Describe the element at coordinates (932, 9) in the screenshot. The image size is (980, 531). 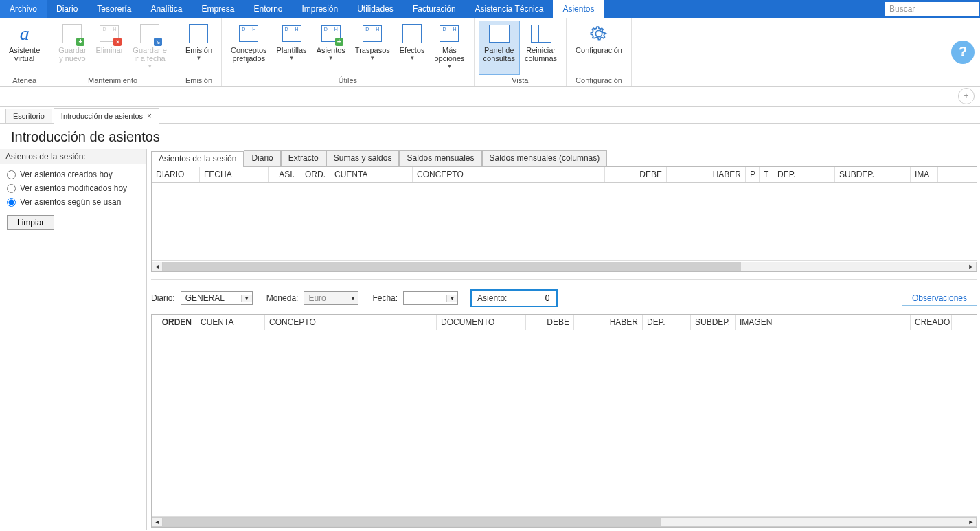
I see `search-input: Buscar` at that location.